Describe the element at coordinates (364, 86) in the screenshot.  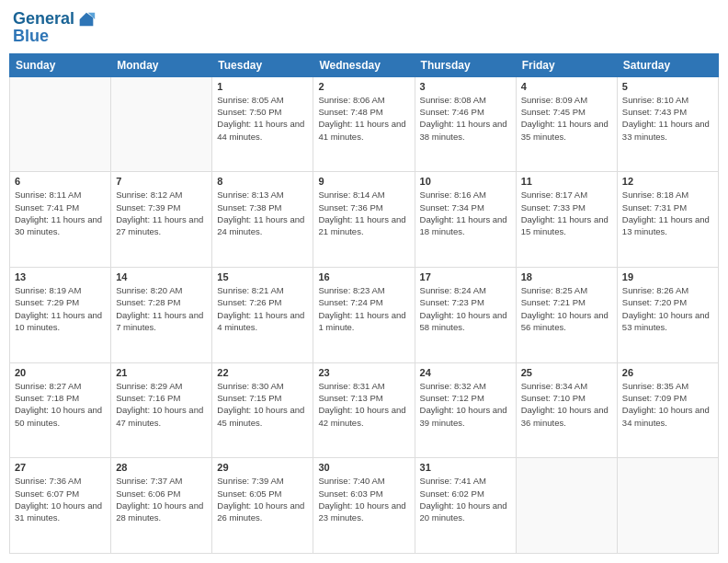
I see `day-number: 2` at that location.